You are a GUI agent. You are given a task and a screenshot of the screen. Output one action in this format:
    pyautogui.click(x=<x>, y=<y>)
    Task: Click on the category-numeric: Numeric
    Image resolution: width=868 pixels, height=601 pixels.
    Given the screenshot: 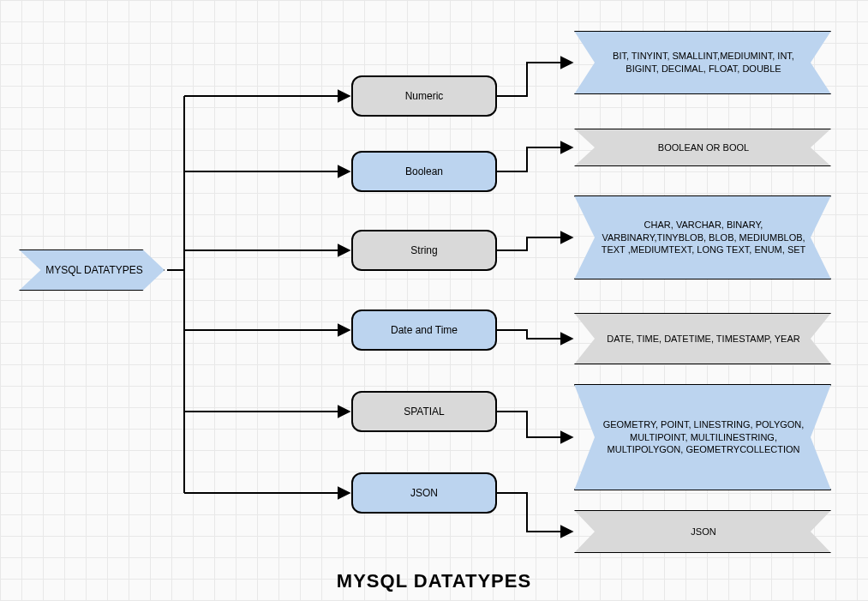 What is the action you would take?
    pyautogui.click(x=424, y=96)
    